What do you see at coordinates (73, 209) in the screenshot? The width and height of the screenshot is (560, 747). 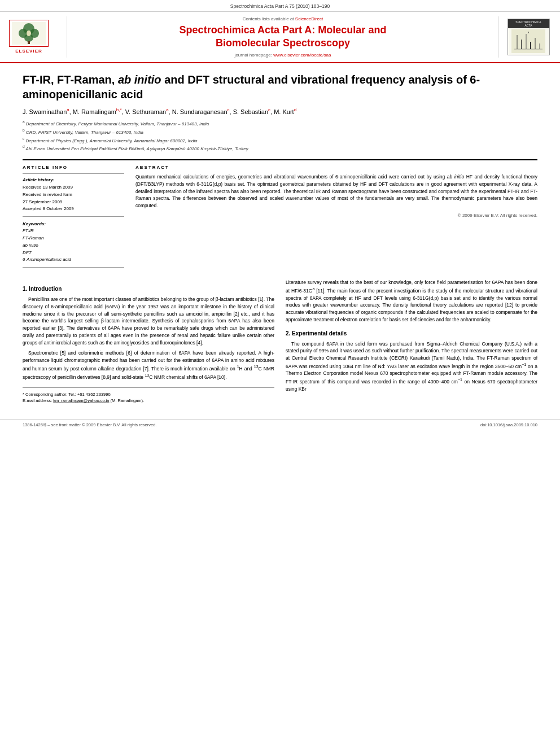 I see `accepted-date: Accepted 8 October 2009` at bounding box center [73, 209].